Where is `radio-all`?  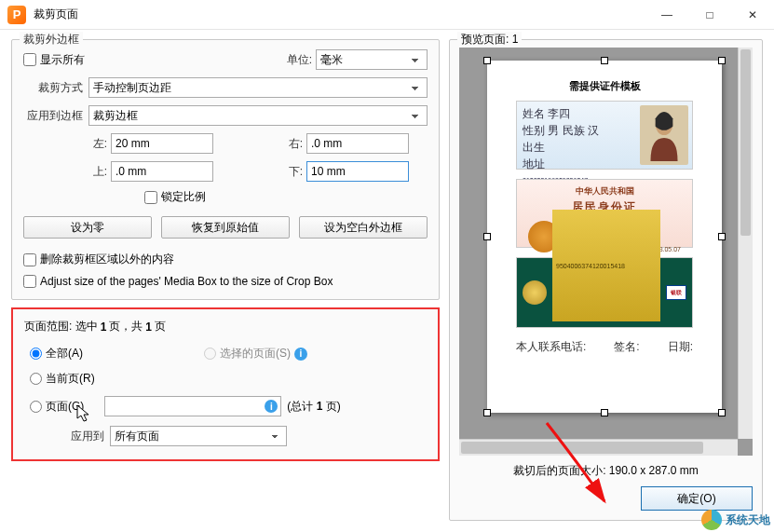 radio-all is located at coordinates (35, 354).